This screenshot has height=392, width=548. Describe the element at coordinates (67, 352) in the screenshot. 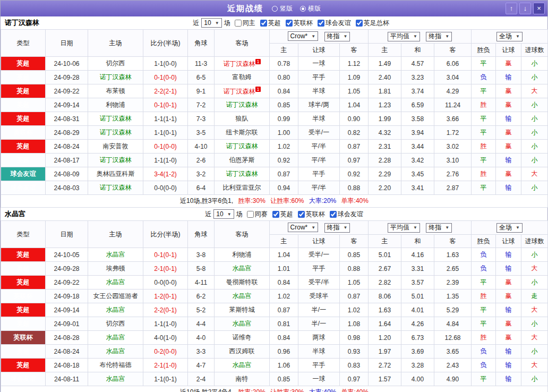

I see `match-date: 24-08-24` at that location.